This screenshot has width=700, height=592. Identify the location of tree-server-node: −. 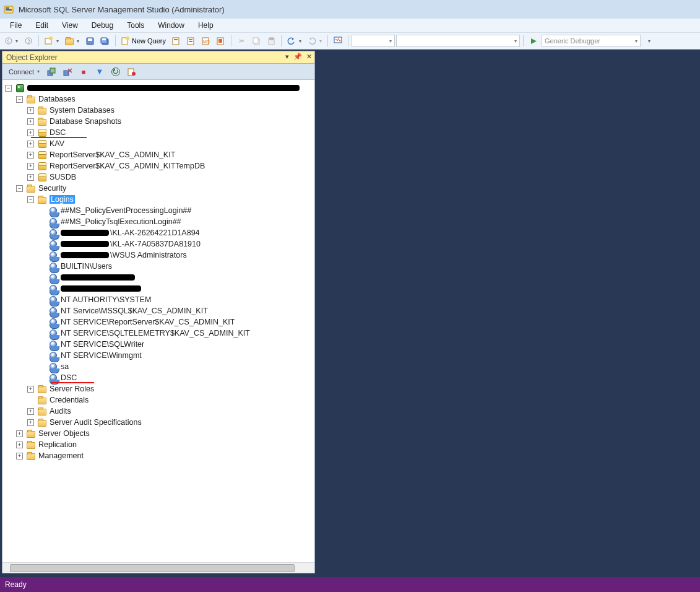
(160, 88).